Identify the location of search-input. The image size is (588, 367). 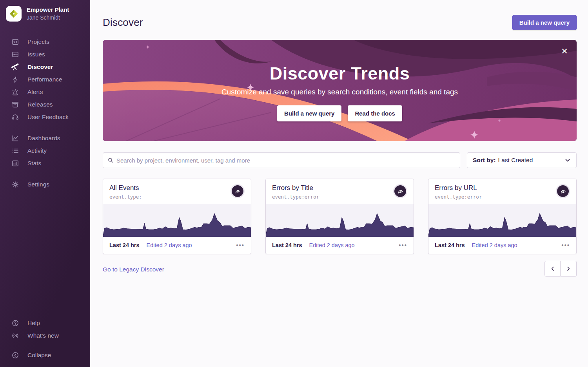
(286, 161).